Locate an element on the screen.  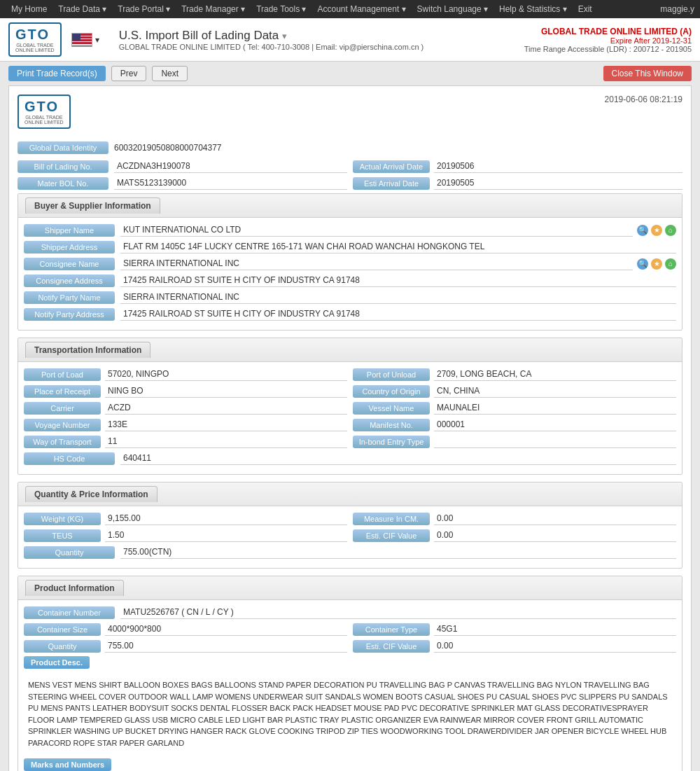
carrier-label: Carrier is located at coordinates (62, 408).